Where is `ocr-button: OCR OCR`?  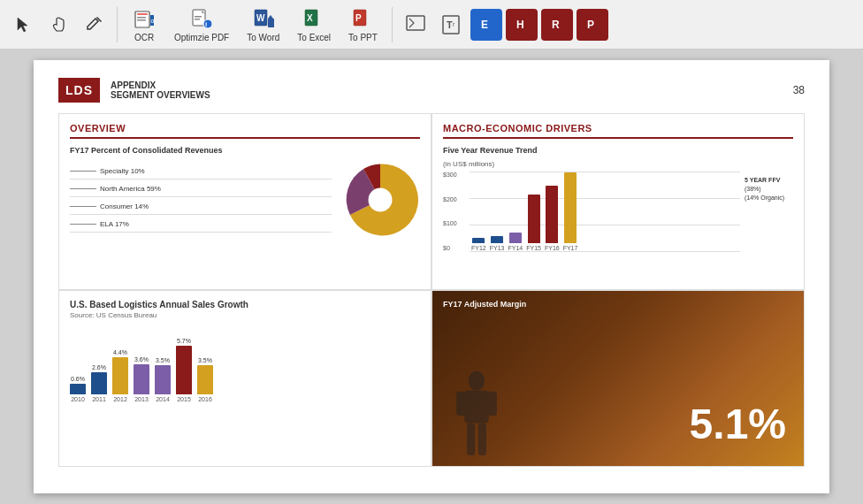 ocr-button: OCR OCR is located at coordinates (144, 25).